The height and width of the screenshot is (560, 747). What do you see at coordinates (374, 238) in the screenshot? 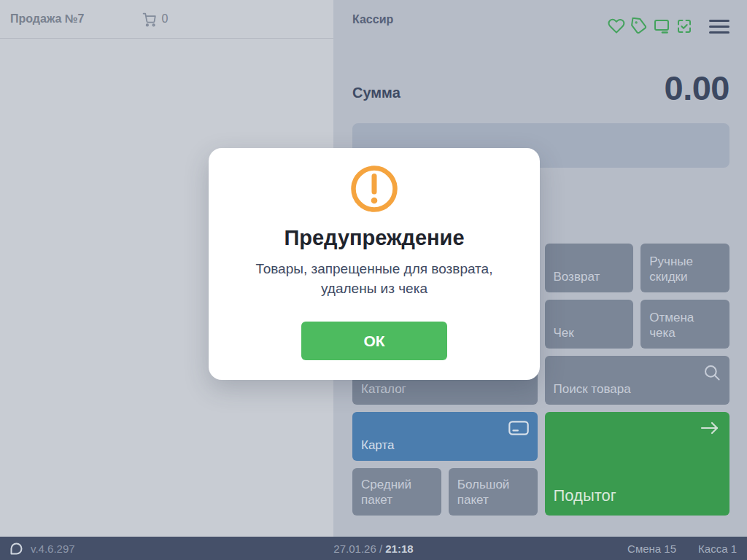
I see `modal-title: Предупреждение` at bounding box center [374, 238].